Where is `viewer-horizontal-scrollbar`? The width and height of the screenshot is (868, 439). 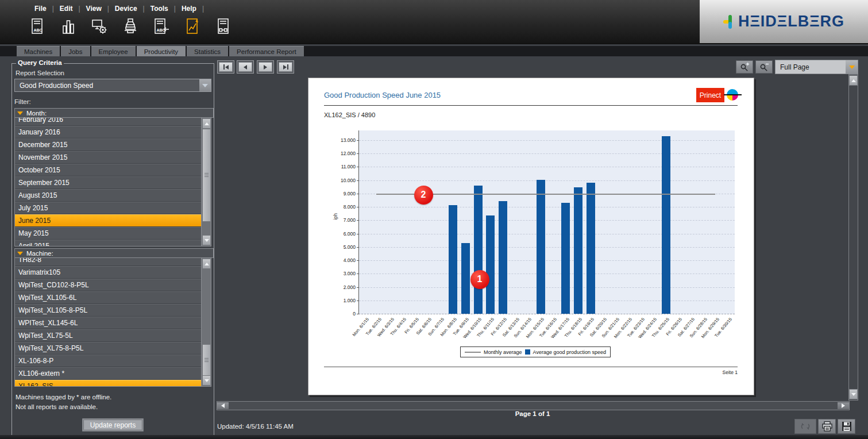
viewer-horizontal-scrollbar is located at coordinates (533, 406).